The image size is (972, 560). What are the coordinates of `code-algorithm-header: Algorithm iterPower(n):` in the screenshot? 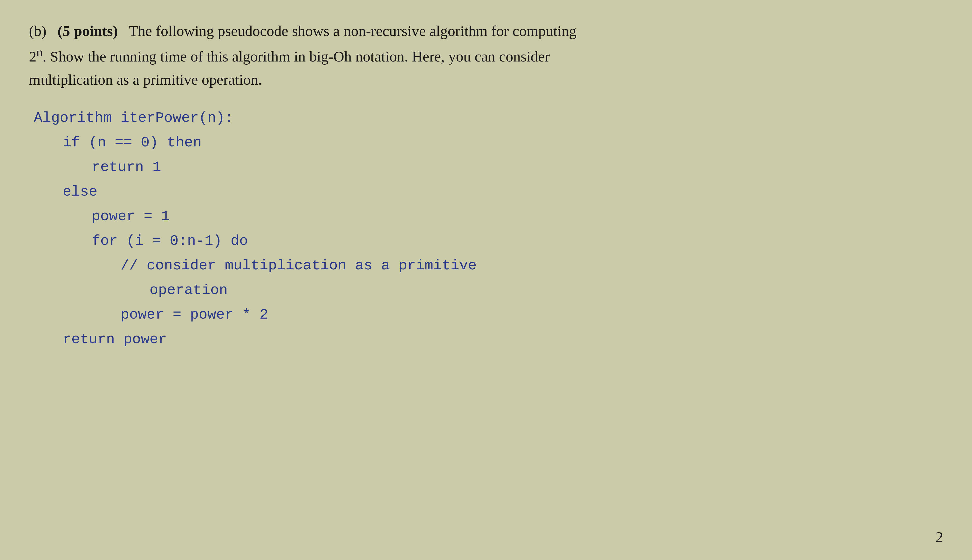 It's located at (489, 118).